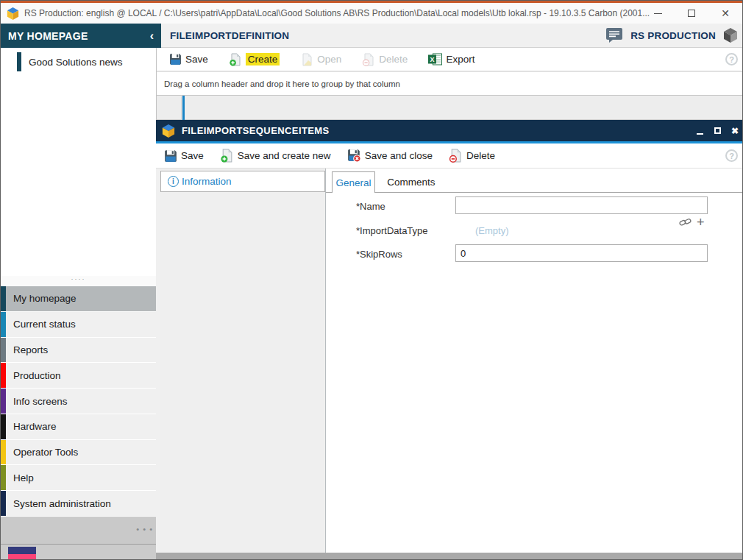  I want to click on skiprows-label: *SkipRows, so click(380, 255).